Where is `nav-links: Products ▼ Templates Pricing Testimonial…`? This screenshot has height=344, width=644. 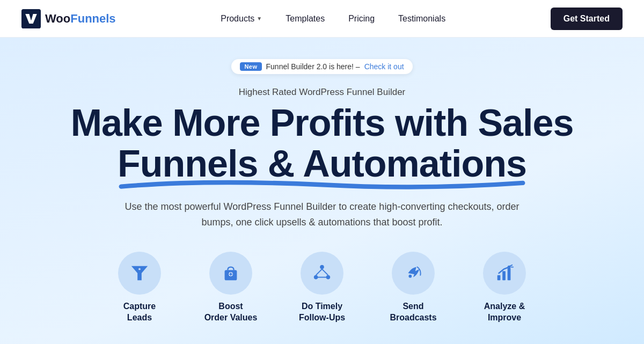
nav-links: Products ▼ Templates Pricing Testimonial… is located at coordinates (333, 19).